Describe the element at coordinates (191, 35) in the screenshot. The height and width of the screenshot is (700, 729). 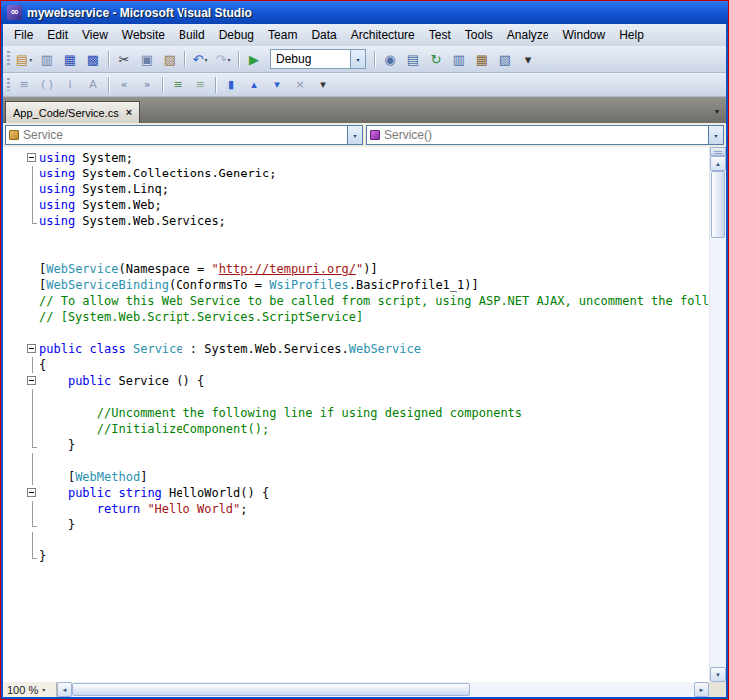
I see `menu-item-build: Build` at that location.